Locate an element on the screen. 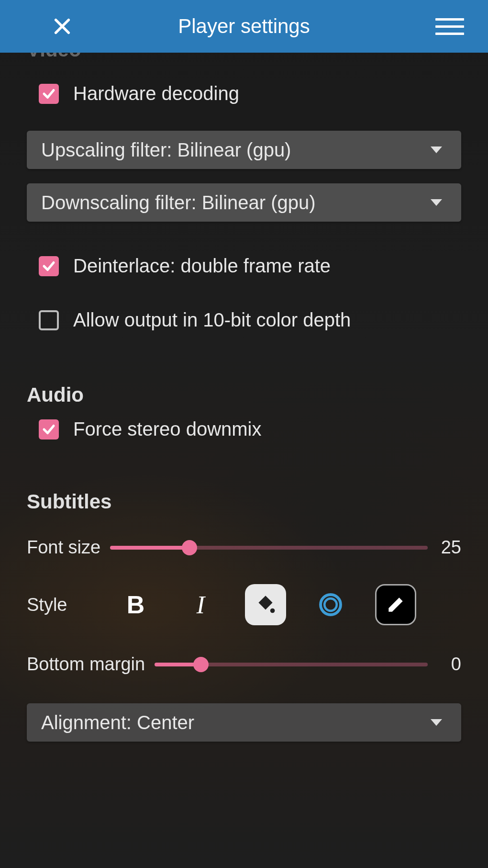 This screenshot has height=868, width=488. tenbit-checkbox is located at coordinates (49, 320).